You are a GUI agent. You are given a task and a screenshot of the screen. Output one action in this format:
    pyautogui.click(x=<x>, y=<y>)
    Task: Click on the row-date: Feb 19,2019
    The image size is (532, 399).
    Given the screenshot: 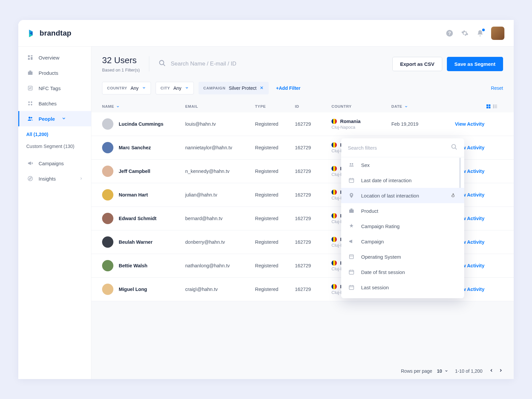 What is the action you would take?
    pyautogui.click(x=416, y=124)
    